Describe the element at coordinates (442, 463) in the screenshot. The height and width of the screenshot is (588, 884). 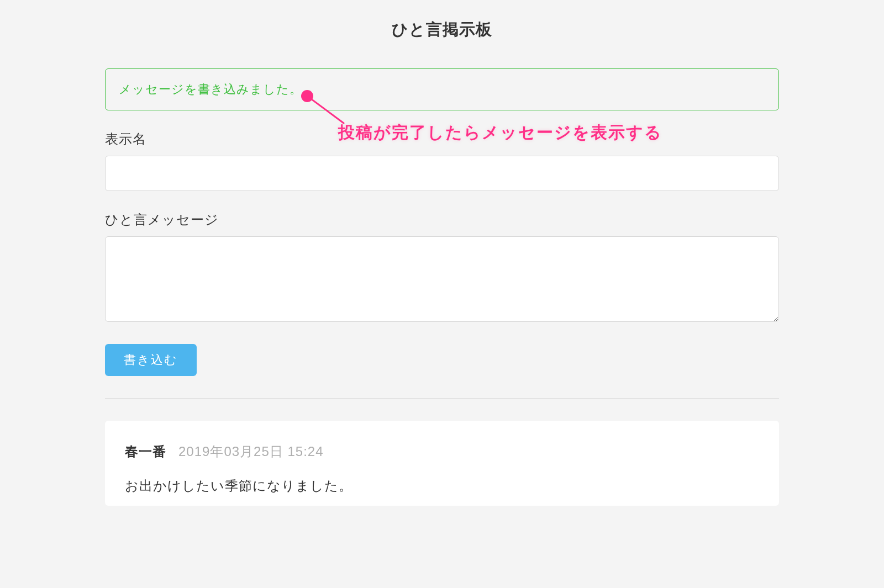
I see `post-card: 春一番 2019年03月25日 15:24 お出かけしたい季節になりました。` at that location.